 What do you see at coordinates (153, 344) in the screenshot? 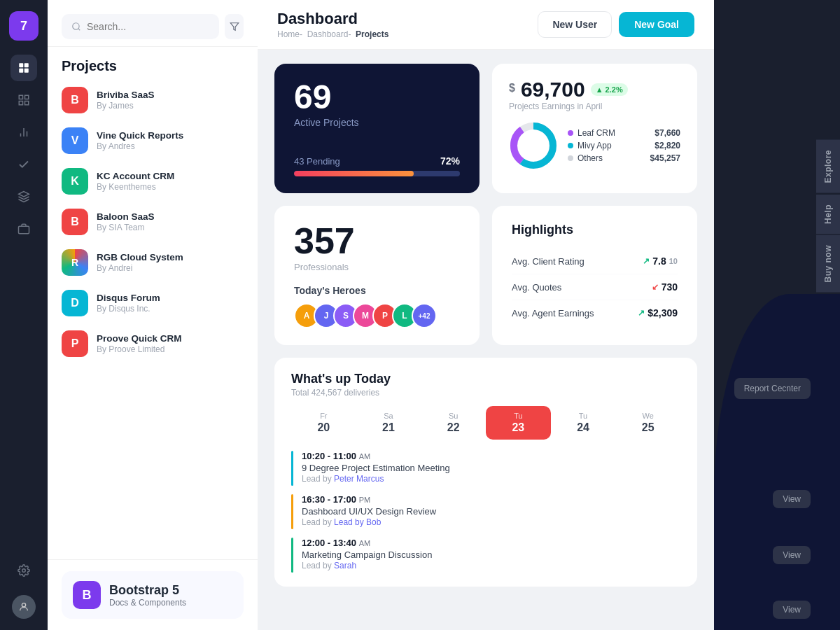
I see `list-item: P Proove Quick CRM By Proove Limited` at bounding box center [153, 344].